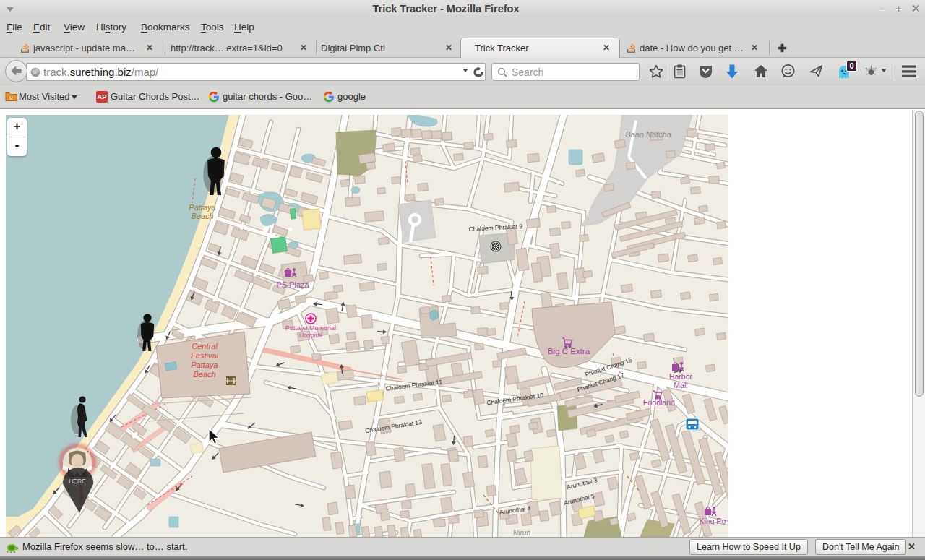 This screenshot has height=560, width=925. I want to click on svg-text: Baan Natcha, so click(648, 134).